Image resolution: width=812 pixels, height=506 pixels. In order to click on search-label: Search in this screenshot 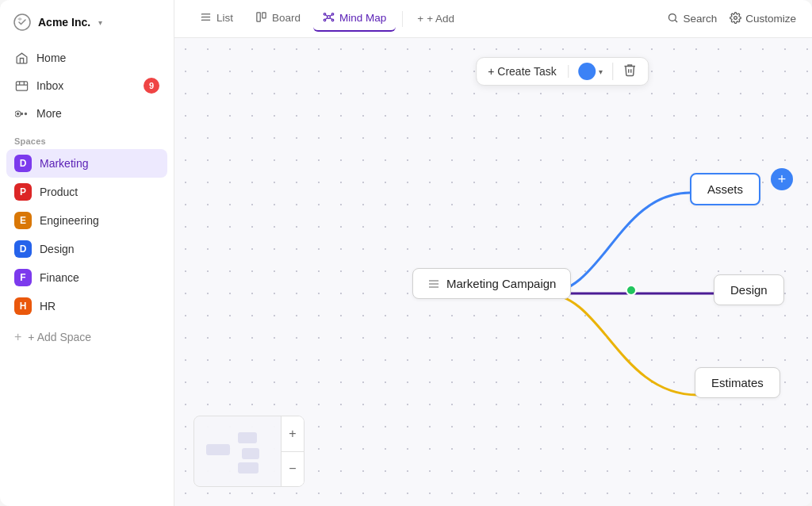, I will do `click(699, 19)`.